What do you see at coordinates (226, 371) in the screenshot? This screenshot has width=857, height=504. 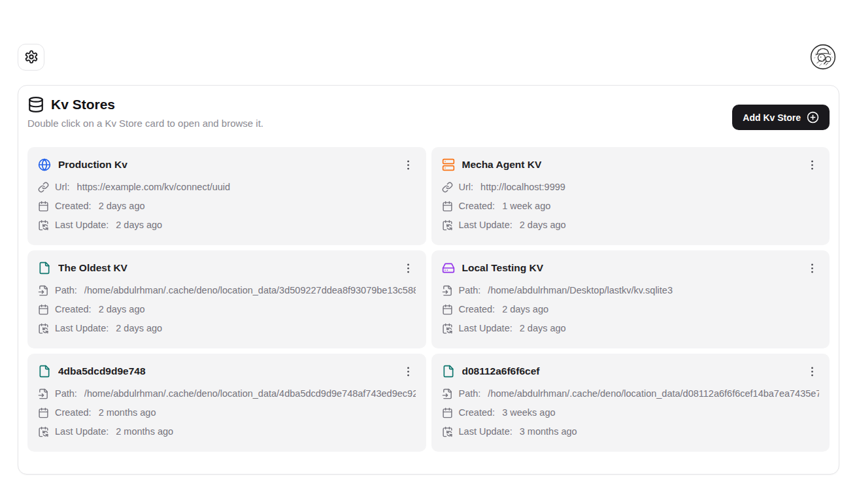 I see `kv-store-name: 4dba5dcd9d9e748` at bounding box center [226, 371].